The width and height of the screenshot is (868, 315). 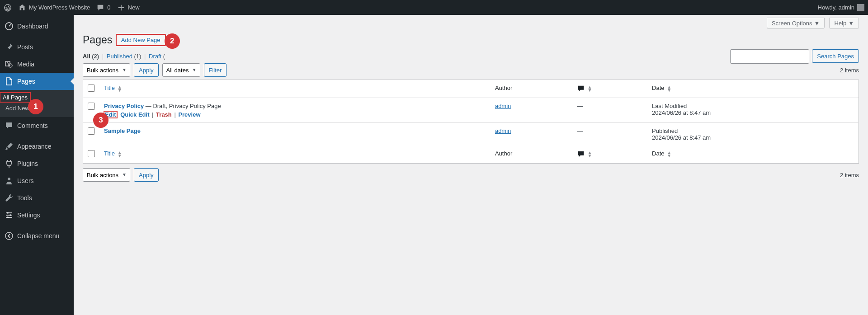 I want to click on page-title-link: Sample Page, so click(x=122, y=131).